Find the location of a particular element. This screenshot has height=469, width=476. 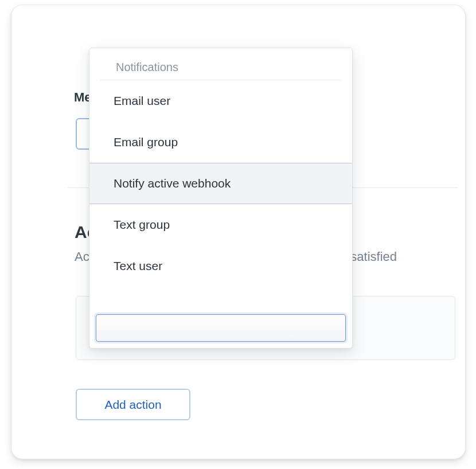

add-action-label: Add action is located at coordinates (133, 405).